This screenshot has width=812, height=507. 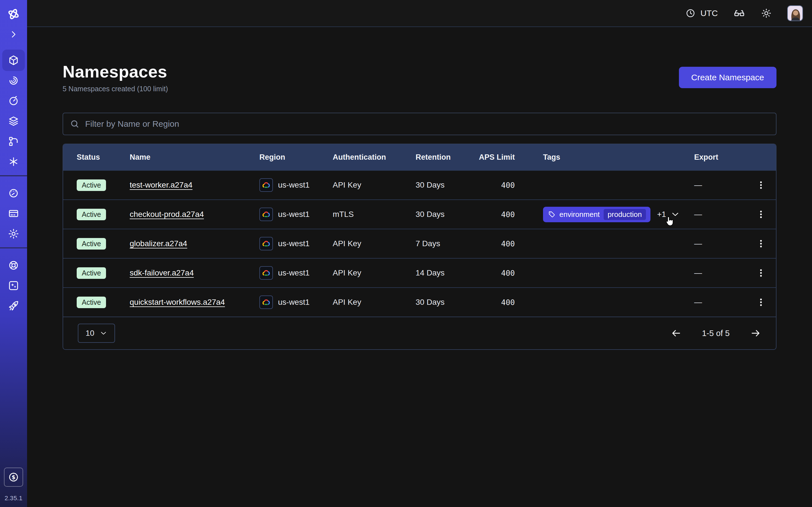 I want to click on sidebar-item-batch-operations, so click(x=13, y=142).